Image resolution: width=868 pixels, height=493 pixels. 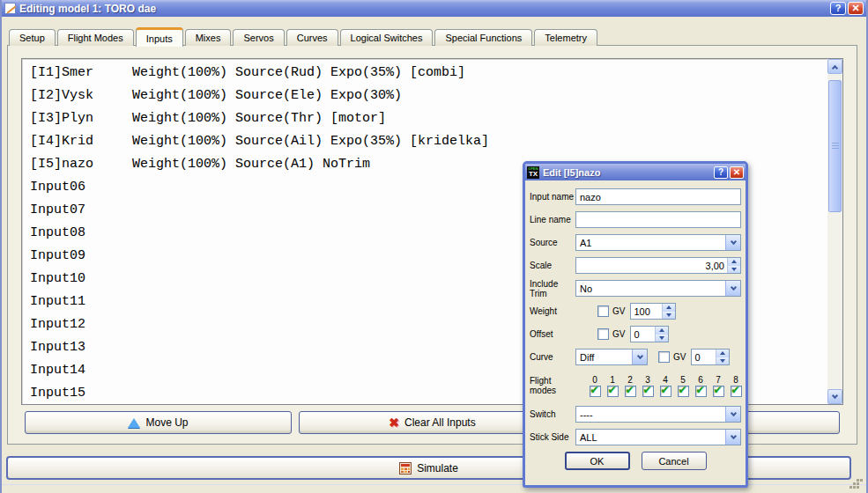 I want to click on curve-label: Curve, so click(x=553, y=357).